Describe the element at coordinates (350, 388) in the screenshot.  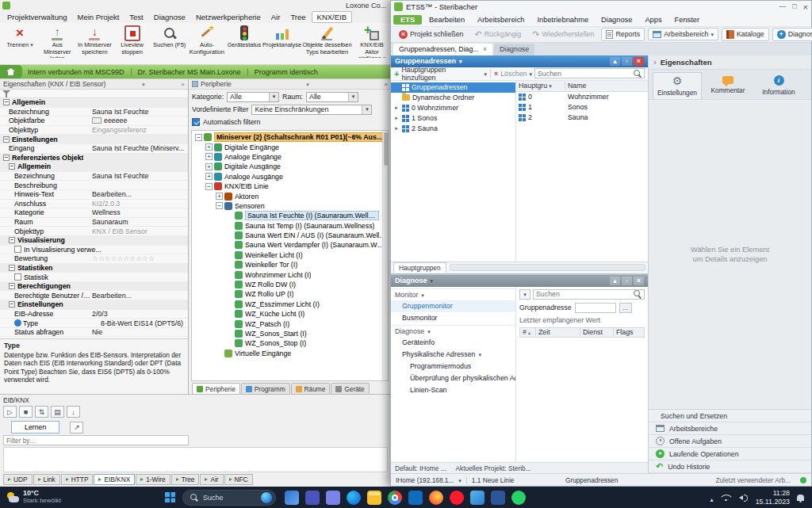
I see `panel-tab: Geräte` at that location.